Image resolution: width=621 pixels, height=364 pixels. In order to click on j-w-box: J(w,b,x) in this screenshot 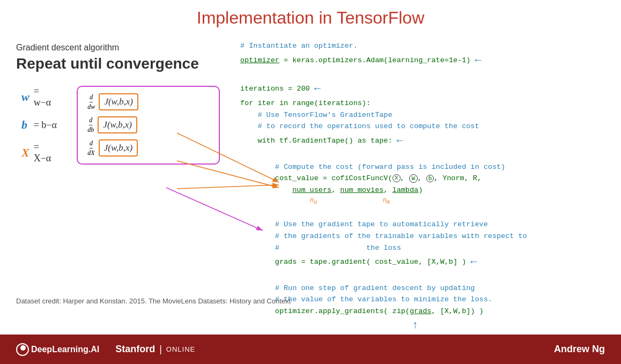, I will do `click(119, 102)`.